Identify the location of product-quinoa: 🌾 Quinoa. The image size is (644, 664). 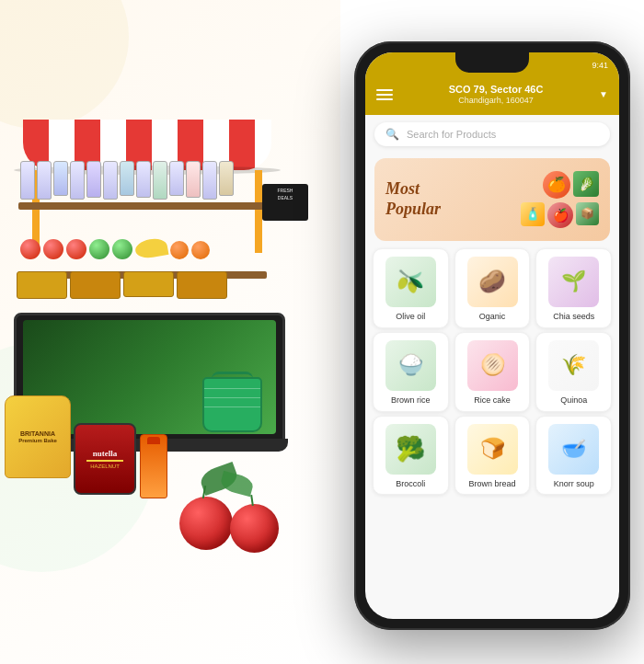
(574, 372).